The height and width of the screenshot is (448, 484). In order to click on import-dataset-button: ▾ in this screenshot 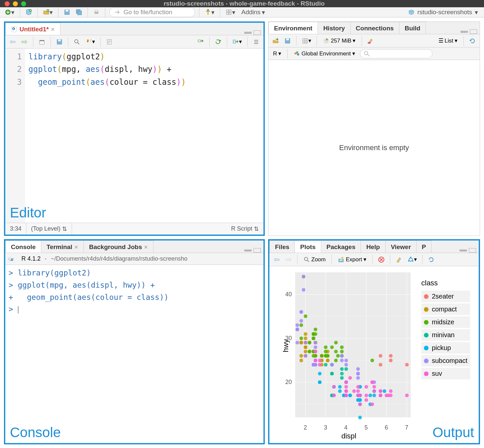, I will do `click(306, 41)`.